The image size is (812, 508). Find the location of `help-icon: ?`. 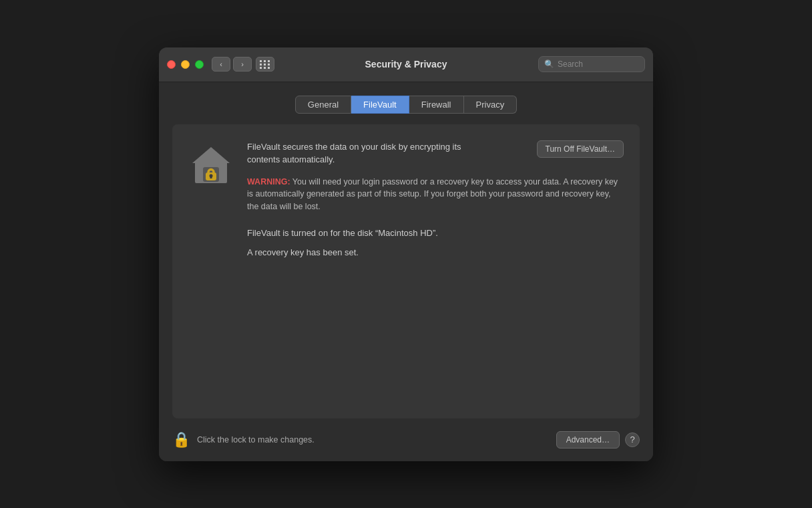

help-icon: ? is located at coordinates (632, 440).